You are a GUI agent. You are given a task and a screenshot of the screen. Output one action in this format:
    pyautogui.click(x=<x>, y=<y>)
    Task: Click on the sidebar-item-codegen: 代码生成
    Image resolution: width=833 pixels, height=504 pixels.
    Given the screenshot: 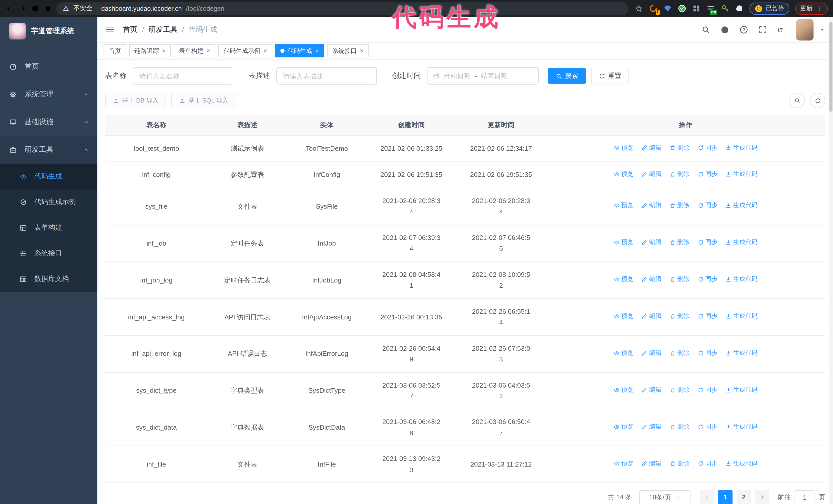 What is the action you would take?
    pyautogui.click(x=49, y=176)
    